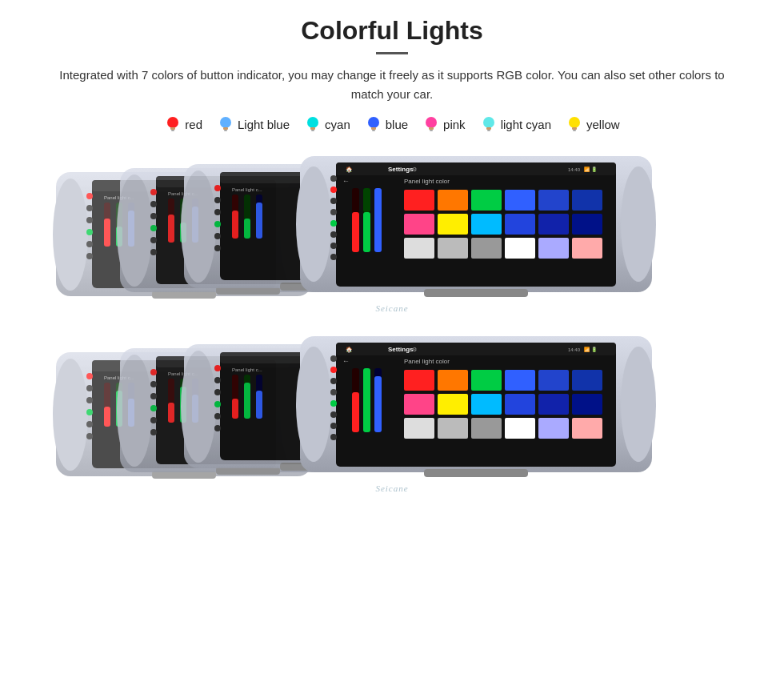 The width and height of the screenshot is (784, 686). Describe the element at coordinates (489, 124) in the screenshot. I see `lightcyan-bulb-icon` at that location.